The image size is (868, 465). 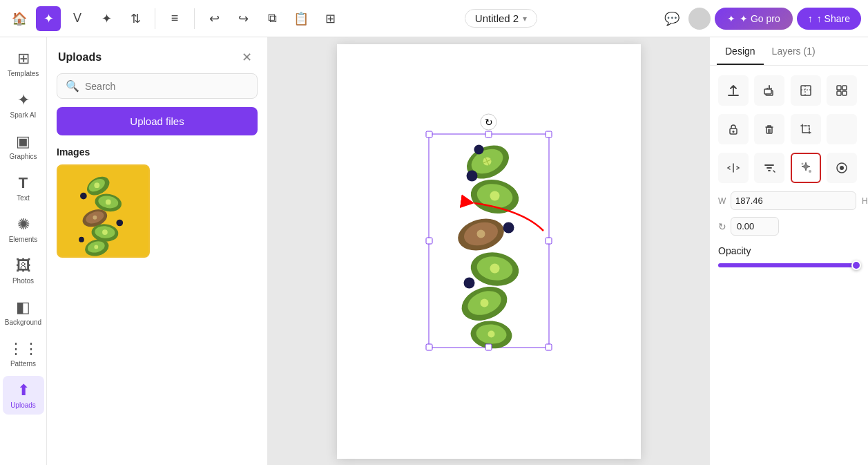 I want to click on handle-bottom-middle, so click(x=489, y=347).